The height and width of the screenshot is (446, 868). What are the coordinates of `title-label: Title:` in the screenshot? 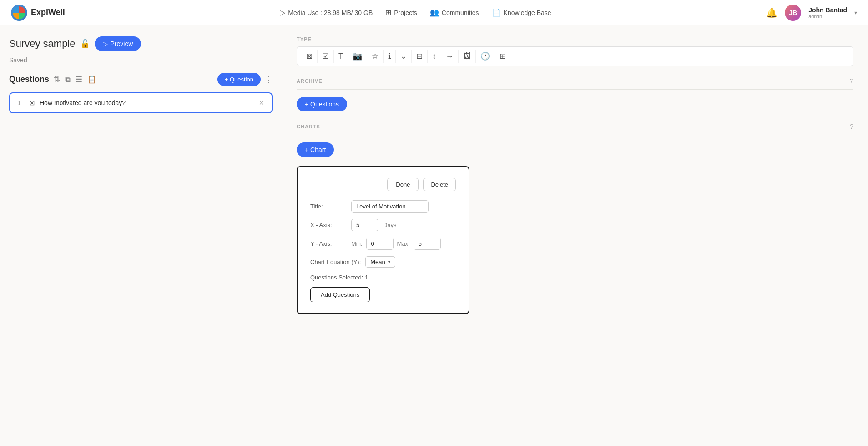 It's located at (328, 207).